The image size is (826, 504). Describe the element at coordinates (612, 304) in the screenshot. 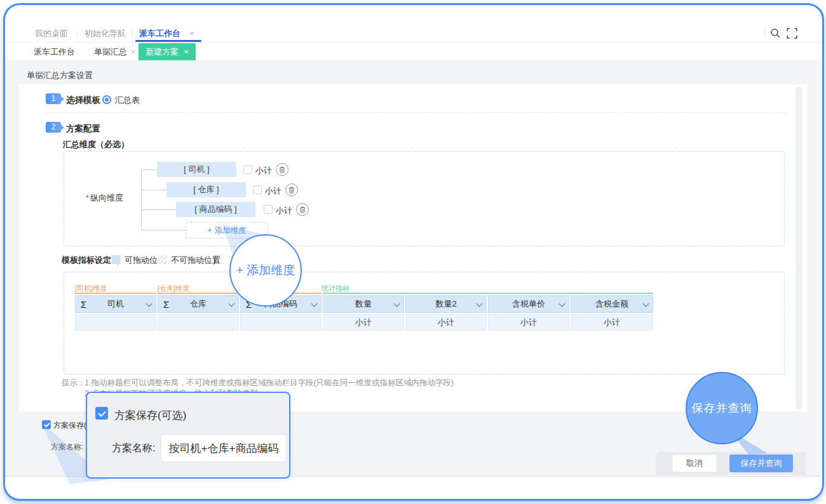

I see `grid-header-tax-amount: 含税金额` at that location.